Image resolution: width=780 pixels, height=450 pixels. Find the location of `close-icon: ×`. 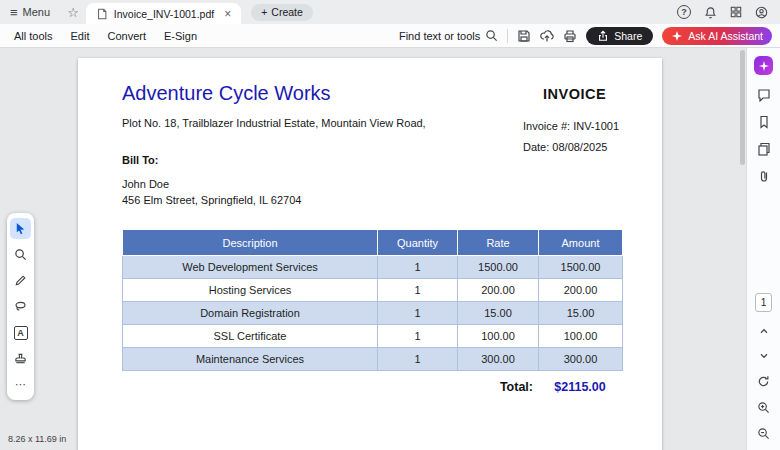

close-icon: × is located at coordinates (228, 14).